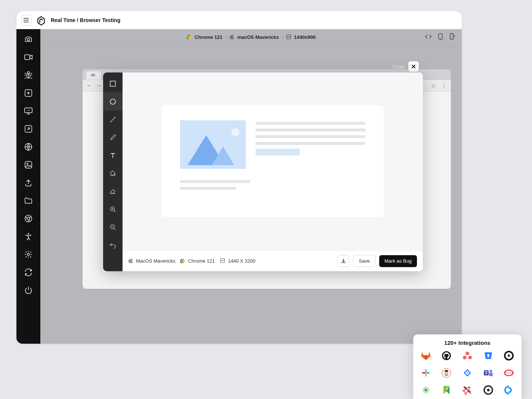 This screenshot has height=399, width=532. I want to click on annot-pencil-icon, so click(113, 137).